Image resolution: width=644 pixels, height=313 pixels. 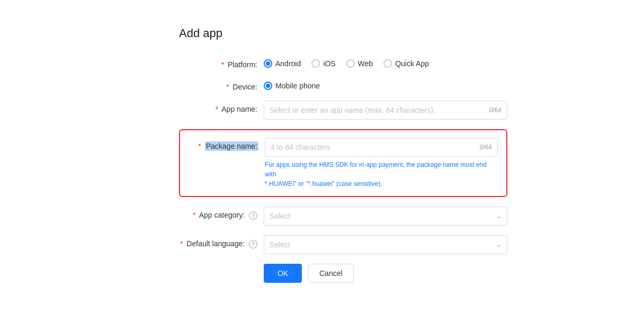 I want to click on default-language-required: *, so click(x=181, y=244).